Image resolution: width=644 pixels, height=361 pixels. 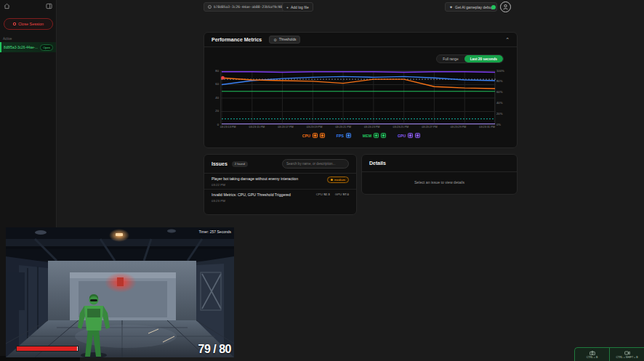 What do you see at coordinates (29, 39) in the screenshot?
I see `sessions-list-label: Active` at bounding box center [29, 39].